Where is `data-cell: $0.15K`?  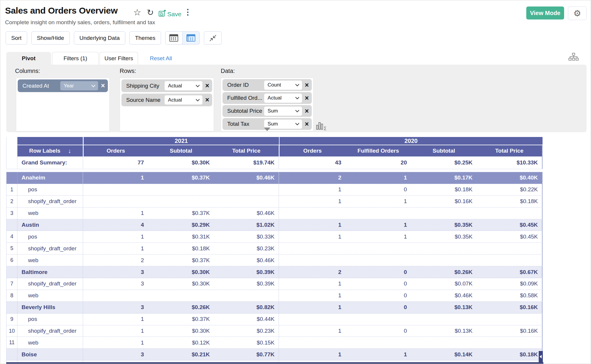
data-cell: $0.15K is located at coordinates (246, 342).